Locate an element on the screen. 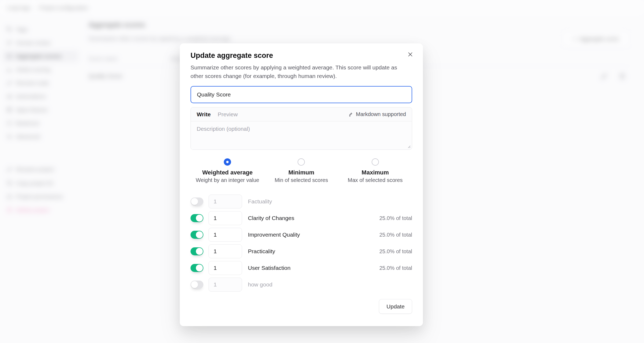 This screenshot has height=343, width=644. score-row-factuality: Factuality is located at coordinates (301, 202).